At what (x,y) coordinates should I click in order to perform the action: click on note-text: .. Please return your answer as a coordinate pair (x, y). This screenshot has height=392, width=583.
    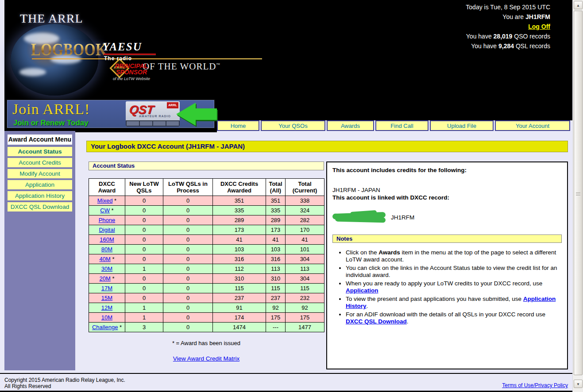
    Looking at the image, I should click on (367, 306).